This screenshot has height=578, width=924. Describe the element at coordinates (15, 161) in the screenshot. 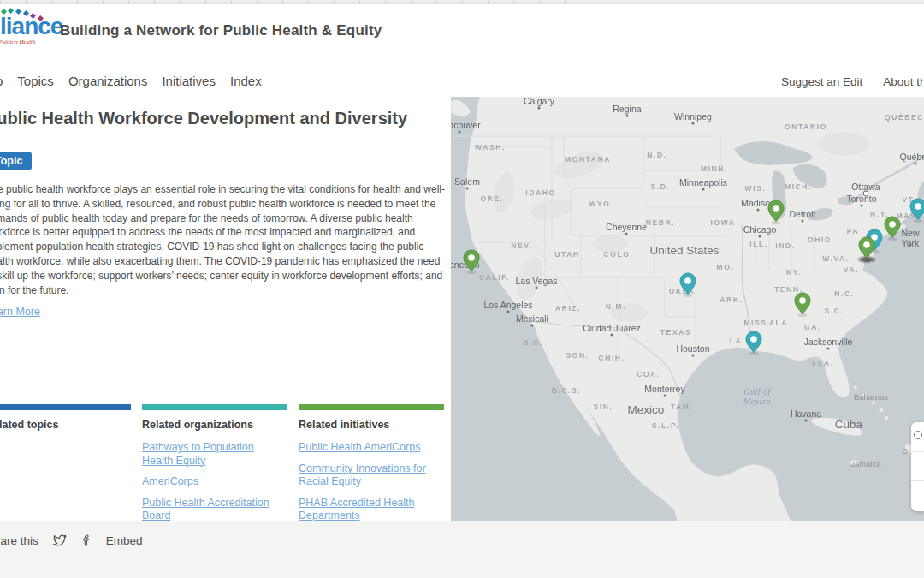

I see `topic-badge: Topic` at that location.